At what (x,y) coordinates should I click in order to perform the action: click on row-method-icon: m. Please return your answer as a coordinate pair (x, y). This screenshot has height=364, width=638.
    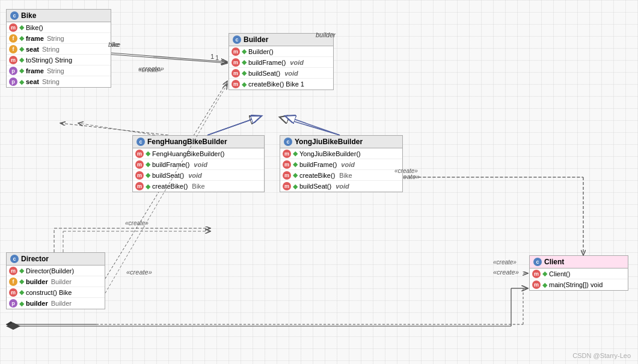
    Looking at the image, I should click on (13, 60).